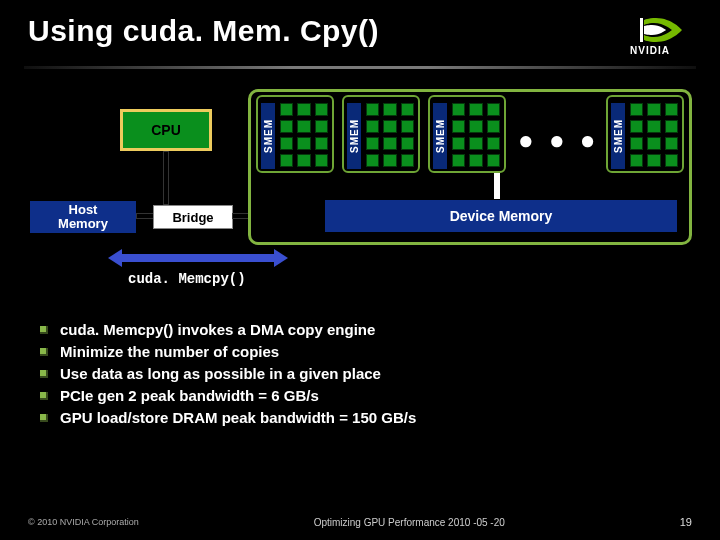 This screenshot has width=720, height=540. I want to click on bus-host-bridge, so click(145, 216).